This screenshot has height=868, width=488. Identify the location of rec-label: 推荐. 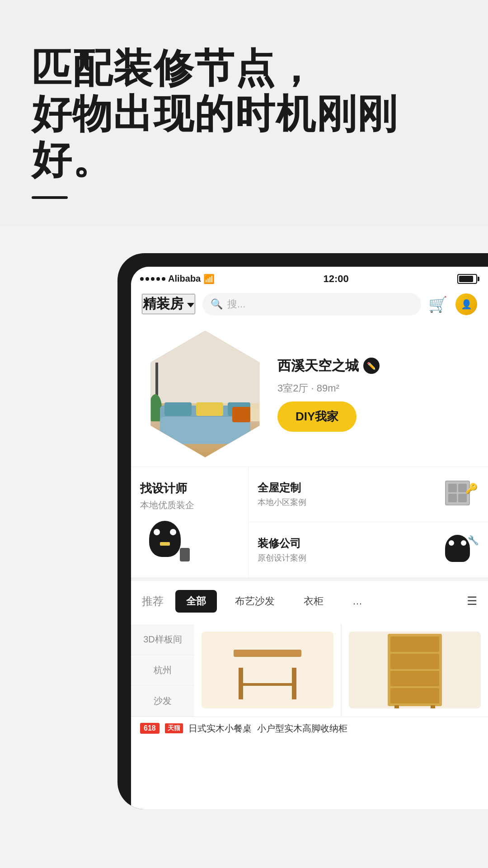
(153, 601).